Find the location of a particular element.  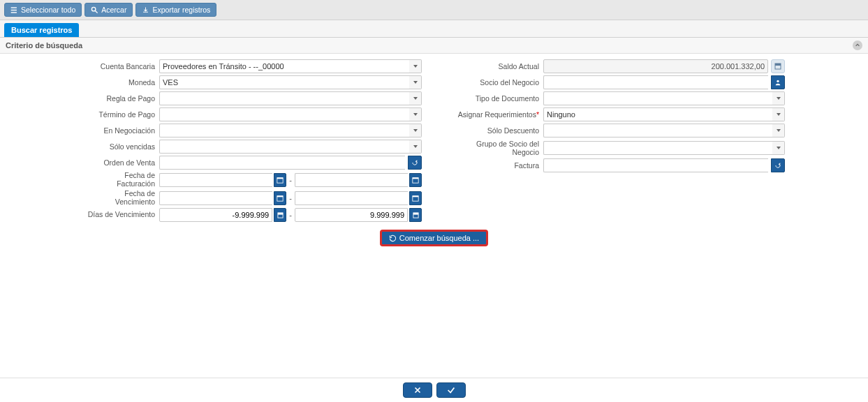

label-termino-pago: Término de Pago is located at coordinates (122, 114).